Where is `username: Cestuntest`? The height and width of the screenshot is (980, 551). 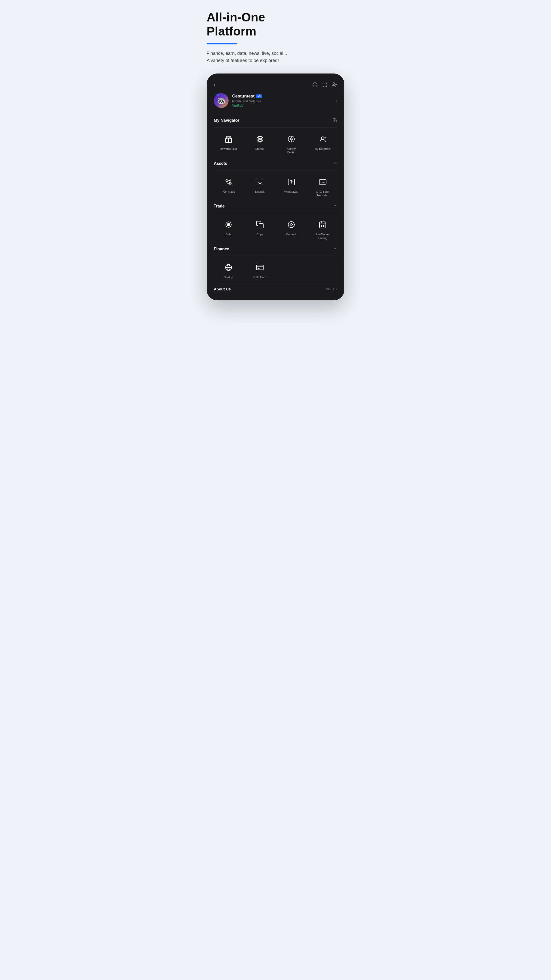
username: Cestuntest is located at coordinates (243, 96).